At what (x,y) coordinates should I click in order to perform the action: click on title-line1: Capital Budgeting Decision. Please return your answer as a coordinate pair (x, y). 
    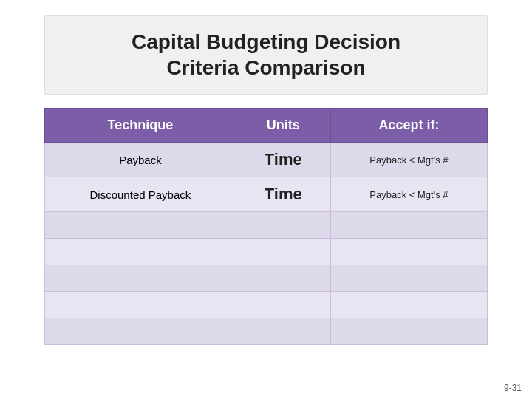
    Looking at the image, I should click on (266, 41).